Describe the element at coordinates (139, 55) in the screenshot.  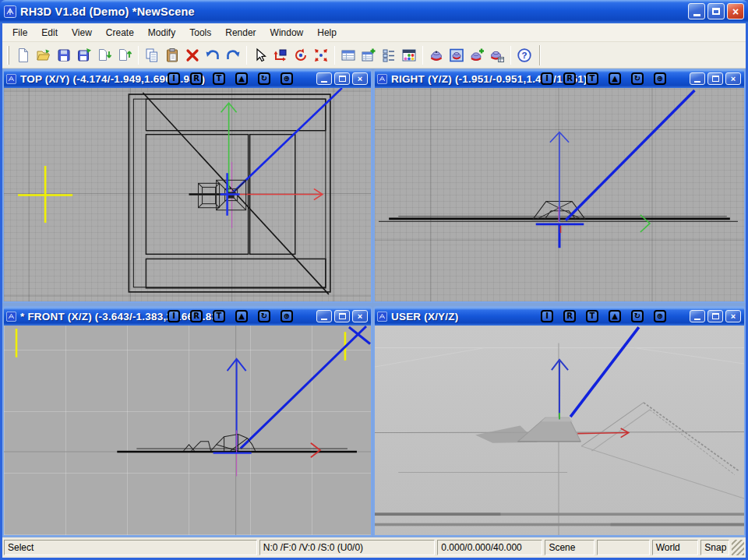
I see `toolbar-separator` at that location.